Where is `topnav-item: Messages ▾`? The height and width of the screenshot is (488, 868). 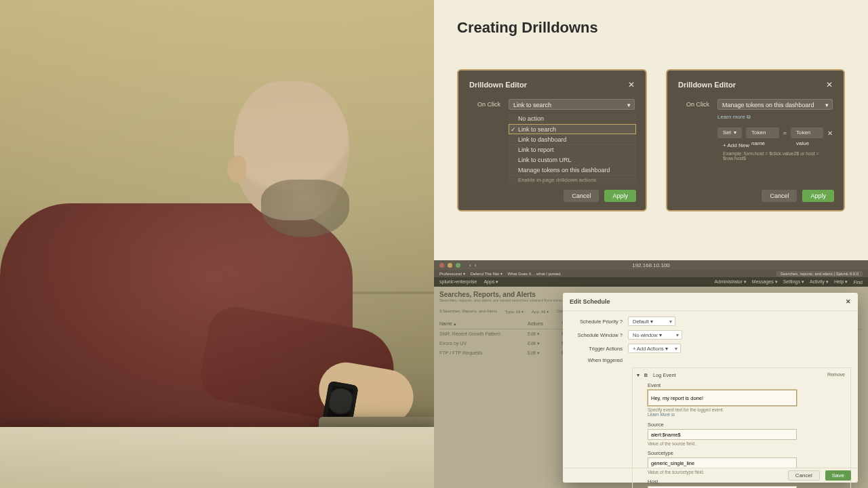 topnav-item: Messages ▾ is located at coordinates (765, 282).